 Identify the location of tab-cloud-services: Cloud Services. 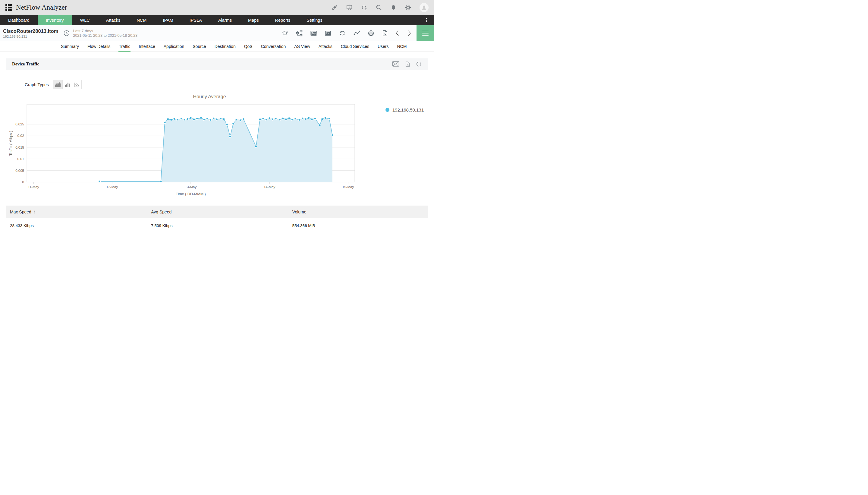
(355, 46).